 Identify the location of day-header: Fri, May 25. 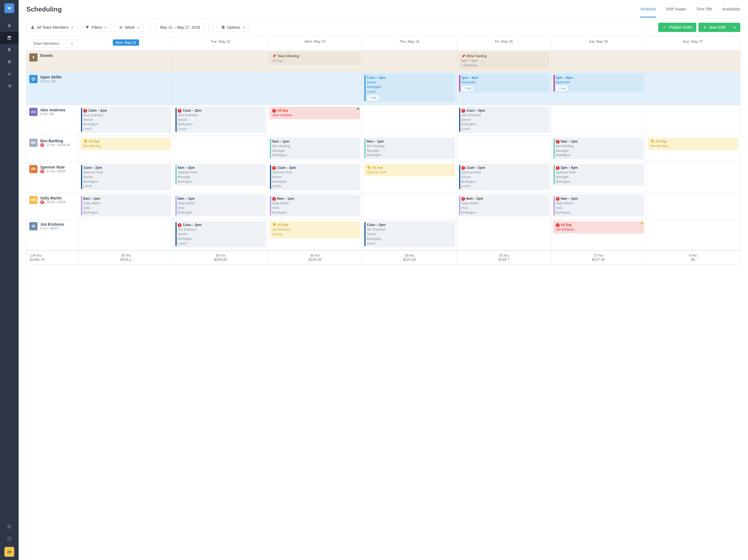
(504, 43).